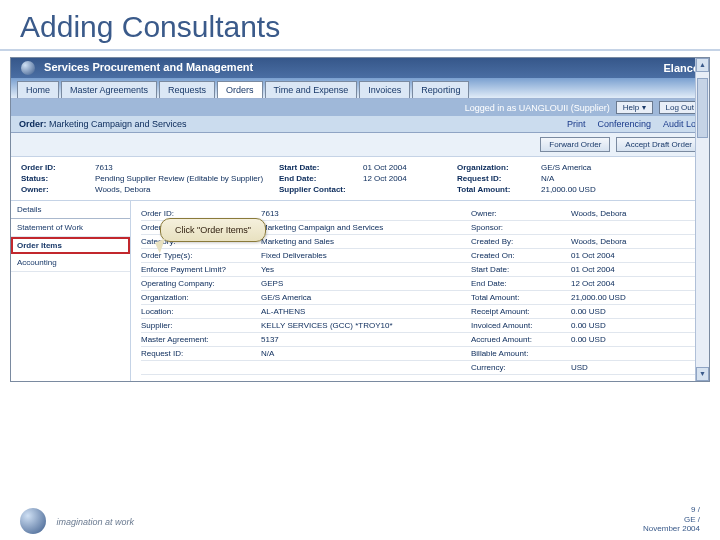 The image size is (720, 540). I want to click on link-conferencing: Conferencing, so click(624, 124).